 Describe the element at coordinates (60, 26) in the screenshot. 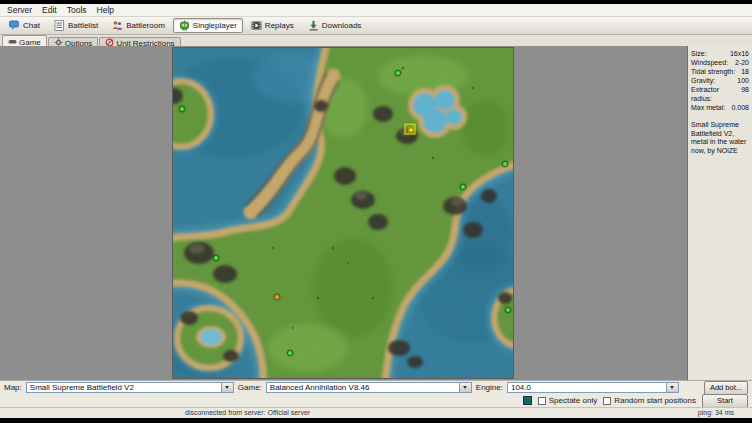

I see `battlelist-icon` at that location.